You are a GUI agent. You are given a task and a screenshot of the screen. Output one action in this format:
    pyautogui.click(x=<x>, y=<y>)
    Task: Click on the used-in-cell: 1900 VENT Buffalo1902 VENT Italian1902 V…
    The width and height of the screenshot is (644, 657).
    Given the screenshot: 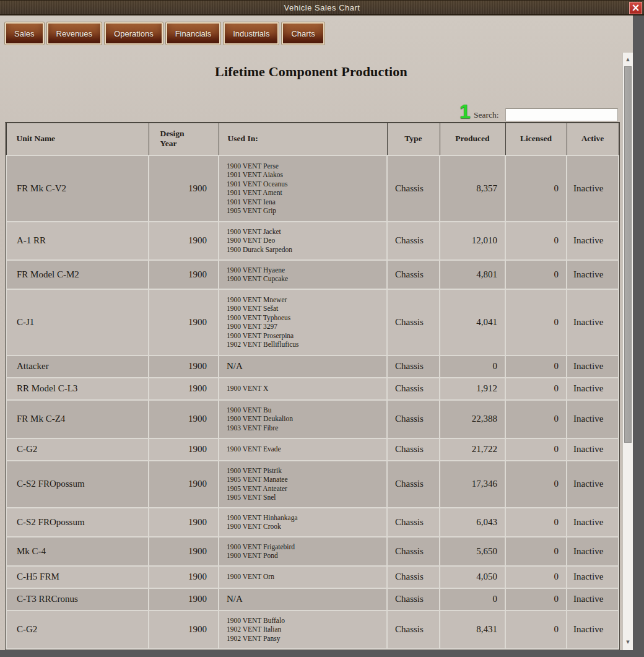 What is the action you would take?
    pyautogui.click(x=303, y=630)
    